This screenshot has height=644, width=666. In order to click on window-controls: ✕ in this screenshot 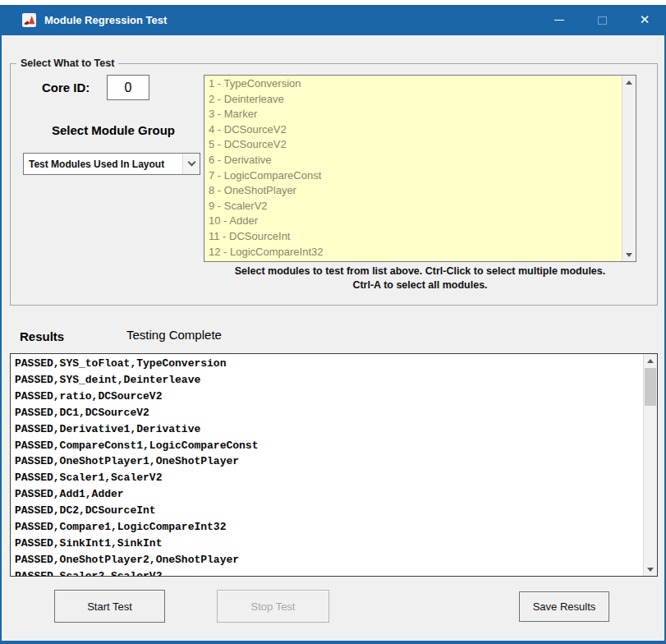, I will do `click(602, 20)`.